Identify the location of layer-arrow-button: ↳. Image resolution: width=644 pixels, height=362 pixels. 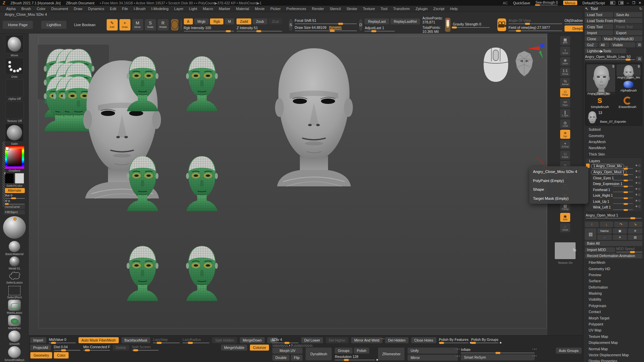
(636, 225).